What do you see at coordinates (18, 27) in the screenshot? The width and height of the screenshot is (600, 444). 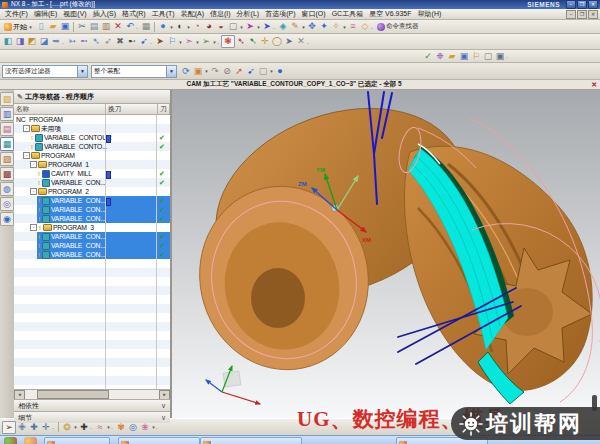 I see `start-menu-button: 开始 ▾` at bounding box center [18, 27].